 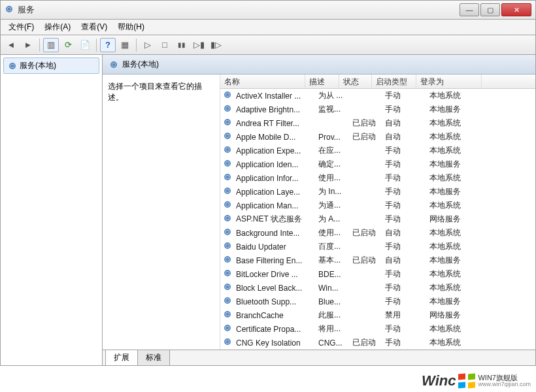 I want to click on back-button: ◄, so click(x=11, y=45).